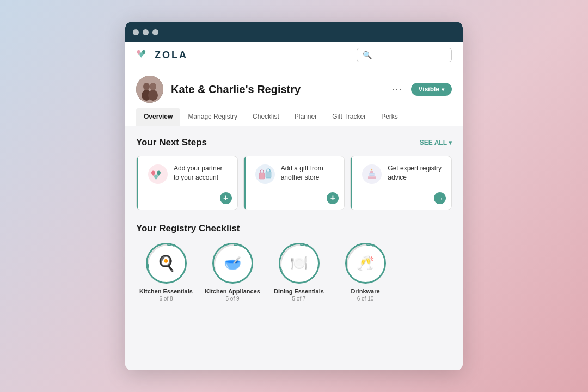  Describe the element at coordinates (299, 291) in the screenshot. I see `dining-essentials-name: Dining Essentials` at that location.